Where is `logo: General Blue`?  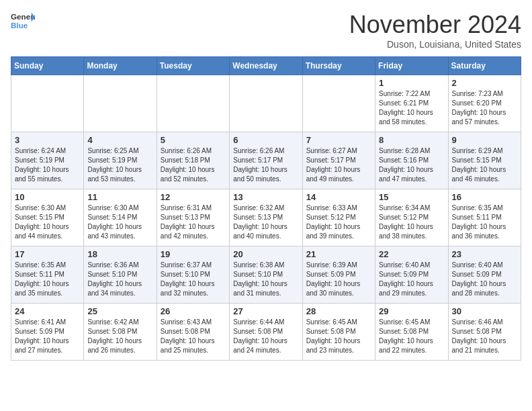 logo: General Blue is located at coordinates (23, 21).